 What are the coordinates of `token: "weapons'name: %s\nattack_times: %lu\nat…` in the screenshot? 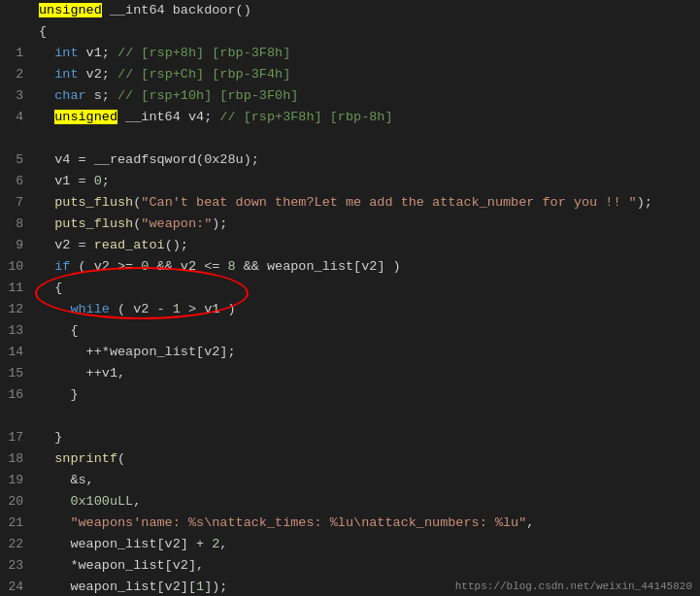 It's located at (298, 522).